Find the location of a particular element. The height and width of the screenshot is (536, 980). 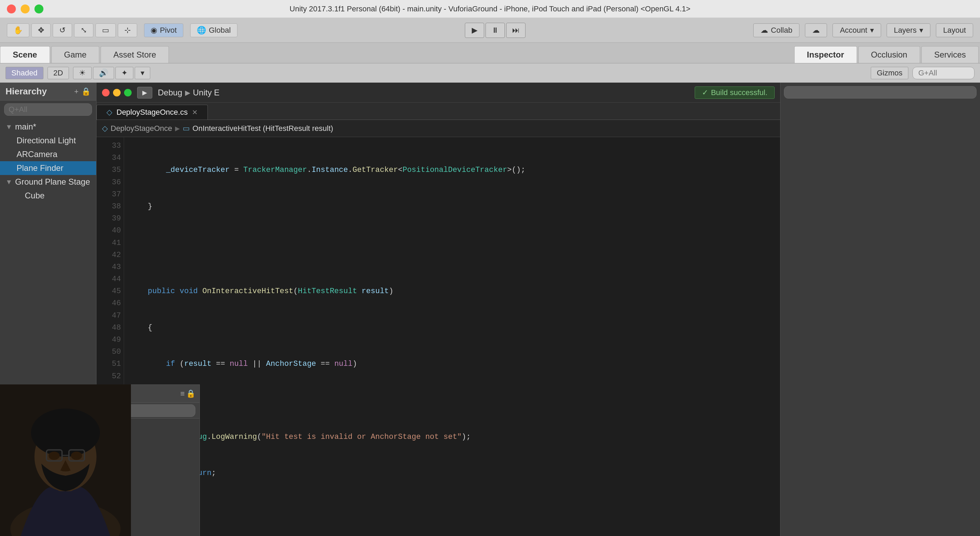

minimize-button is located at coordinates (25, 9).